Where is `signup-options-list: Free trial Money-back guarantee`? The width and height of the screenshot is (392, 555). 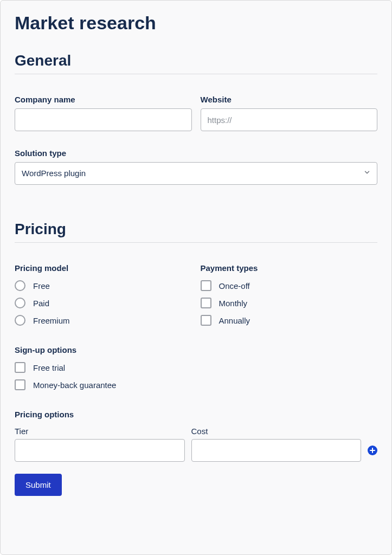
signup-options-list: Free trial Money-back guarantee is located at coordinates (196, 376).